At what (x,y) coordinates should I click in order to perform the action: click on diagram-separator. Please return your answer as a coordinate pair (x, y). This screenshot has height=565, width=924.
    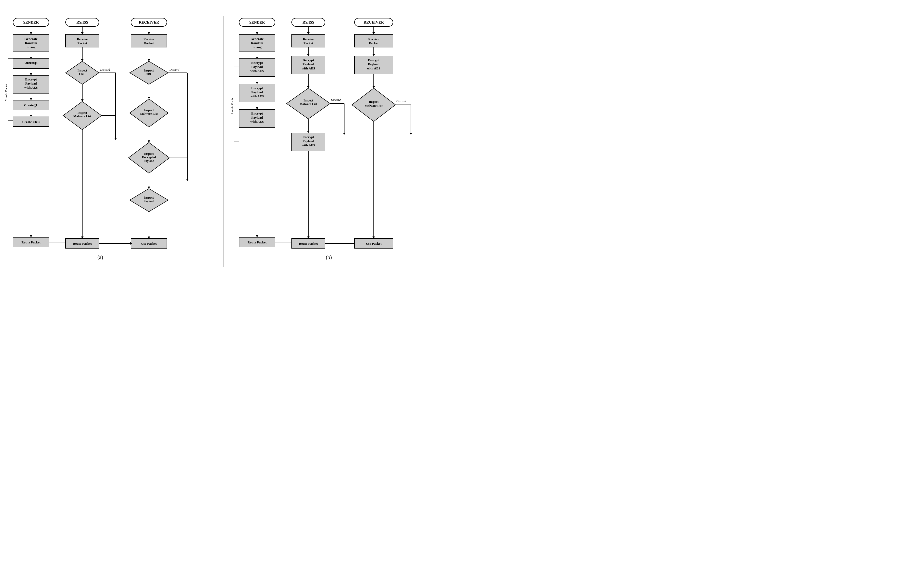
    Looking at the image, I should click on (224, 141).